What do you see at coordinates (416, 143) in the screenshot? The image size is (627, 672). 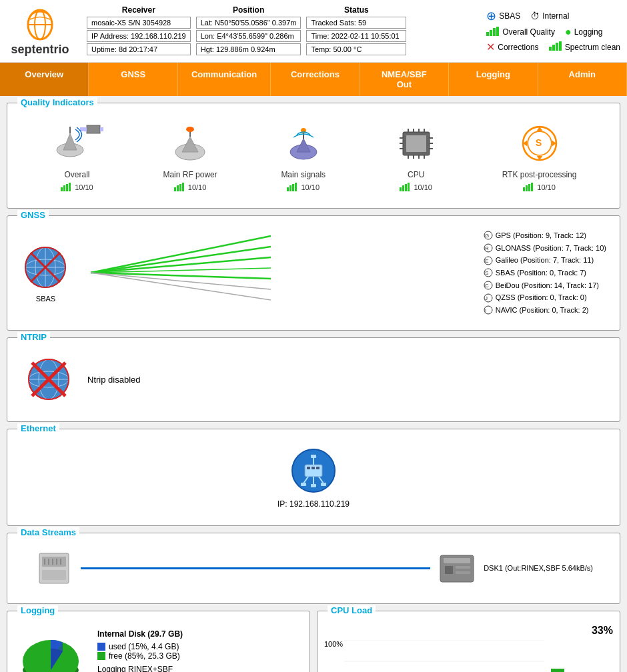 I see `cpu-icon` at bounding box center [416, 143].